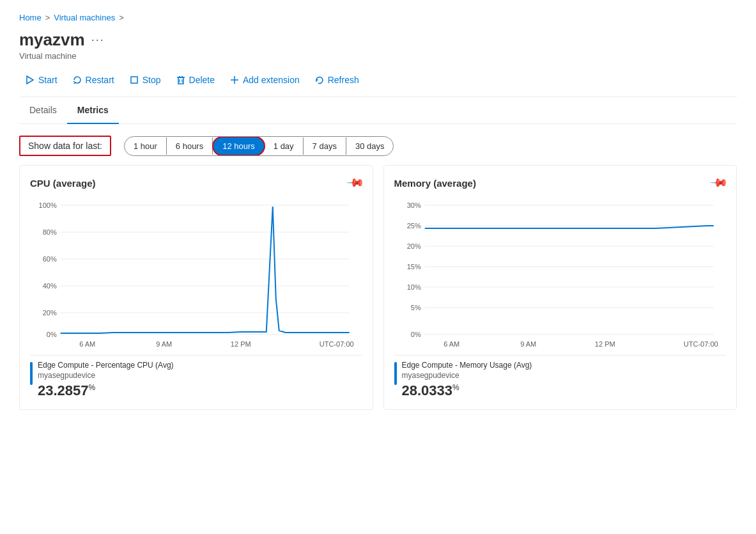 The height and width of the screenshot is (534, 756). Describe the element at coordinates (467, 365) in the screenshot. I see `memory-legend-name: Edge Compute - Memory Usage (Avg)` at that location.